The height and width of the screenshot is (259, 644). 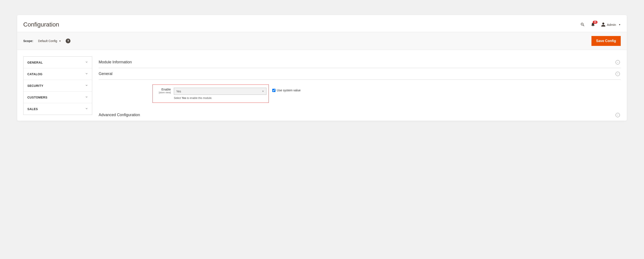 I want to click on select-value: Yes, so click(x=179, y=92).